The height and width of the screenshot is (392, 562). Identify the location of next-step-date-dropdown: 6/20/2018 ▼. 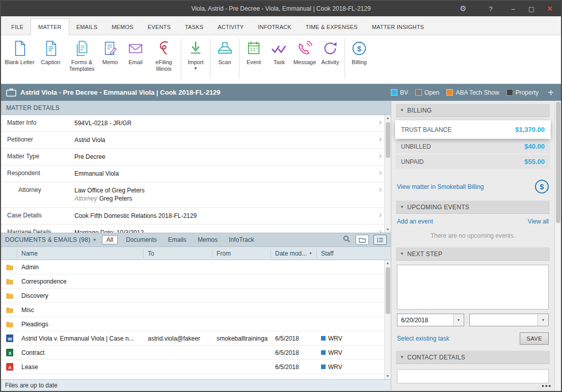
(431, 320).